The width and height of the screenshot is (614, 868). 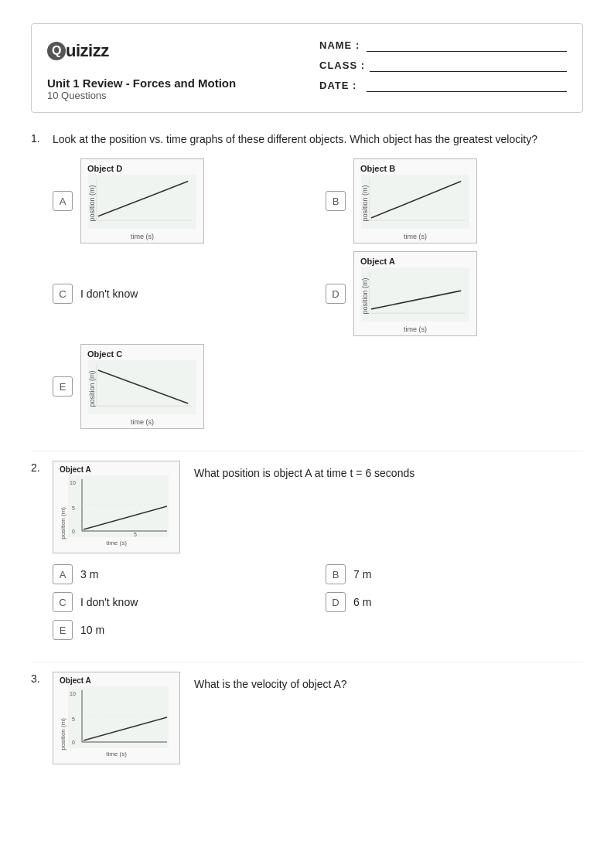 What do you see at coordinates (142, 237) in the screenshot?
I see `q1-graph-a-xlabel: time (s)` at bounding box center [142, 237].